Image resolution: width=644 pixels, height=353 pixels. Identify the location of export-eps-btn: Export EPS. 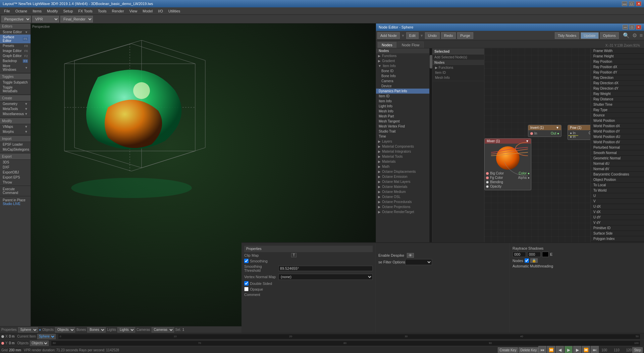
(15, 177).